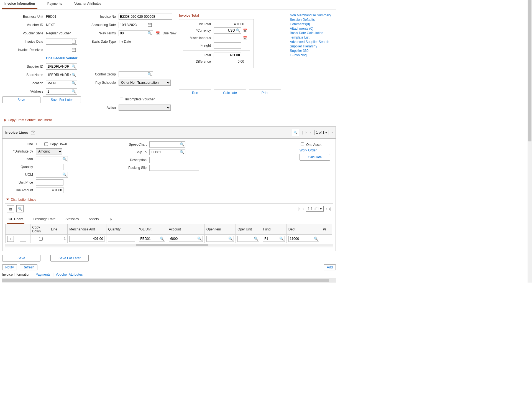 Image resolution: width=532 pixels, height=419 pixels. Describe the element at coordinates (274, 230) in the screenshot. I see `col-fund: Fund` at that location.